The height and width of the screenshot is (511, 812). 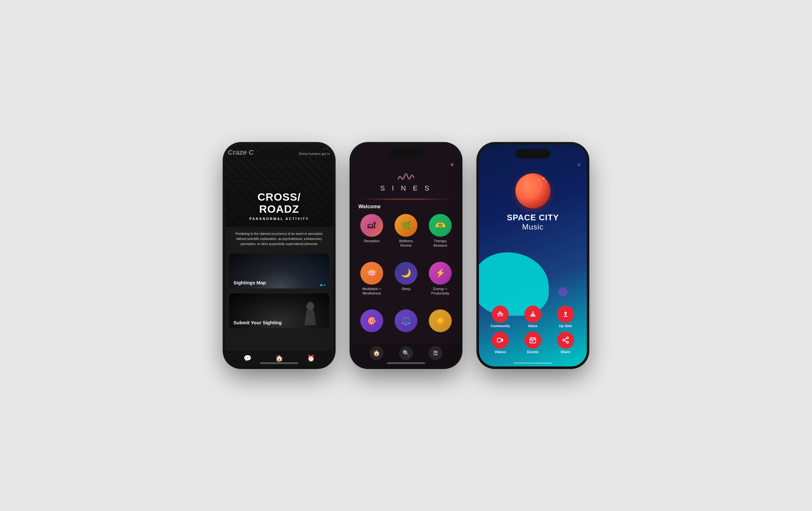 What do you see at coordinates (533, 330) in the screenshot?
I see `spacecity-buttons: Community Inbox` at bounding box center [533, 330].